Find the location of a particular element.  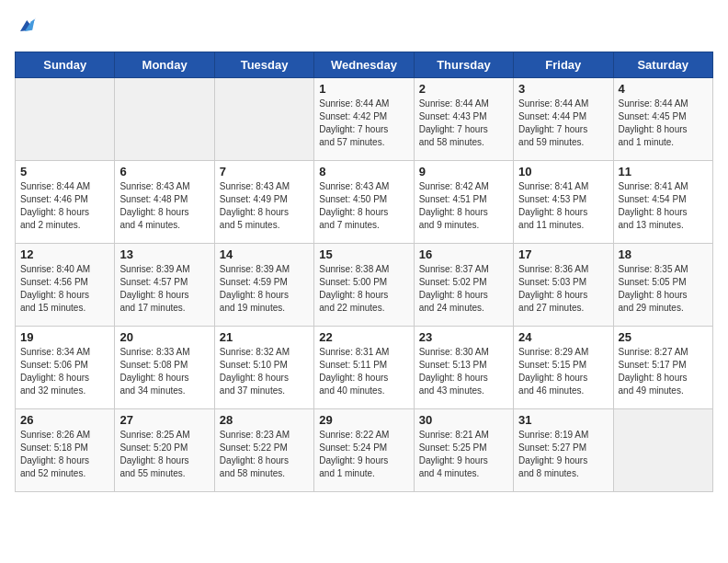

day-info: Sunrise: 8:22 AM Sunset: 5:24 PM Dayligh… is located at coordinates (364, 454).